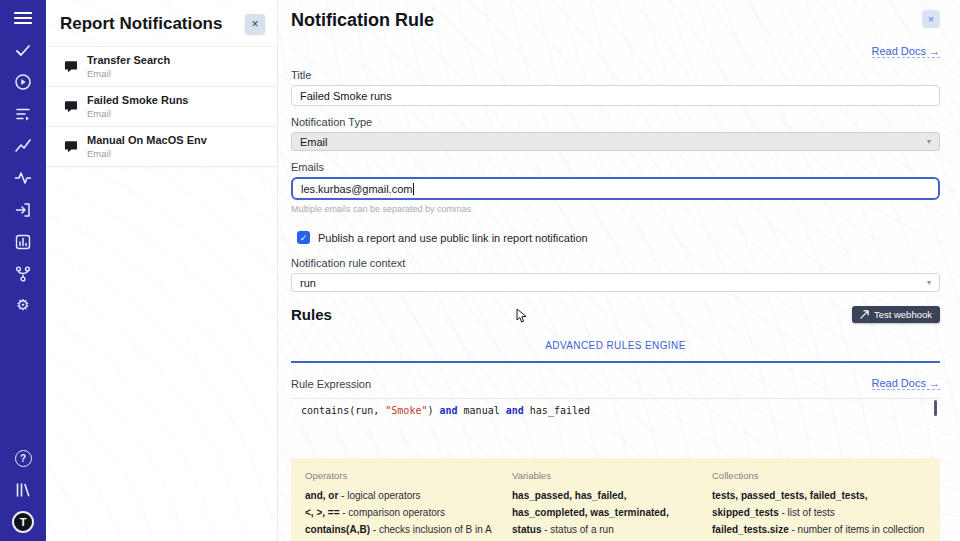  I want to click on rules-tab-bar: ADVANCED RULES ENGINE, so click(616, 349).